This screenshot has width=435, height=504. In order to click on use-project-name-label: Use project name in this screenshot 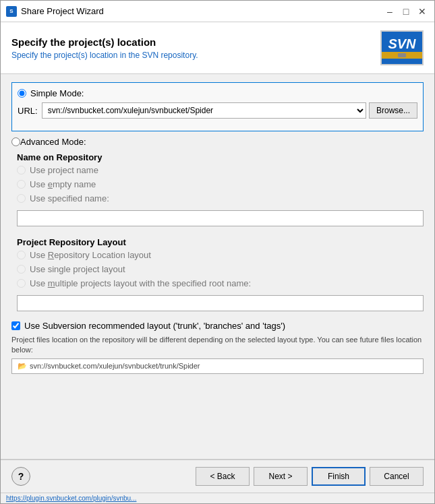, I will do `click(64, 170)`.